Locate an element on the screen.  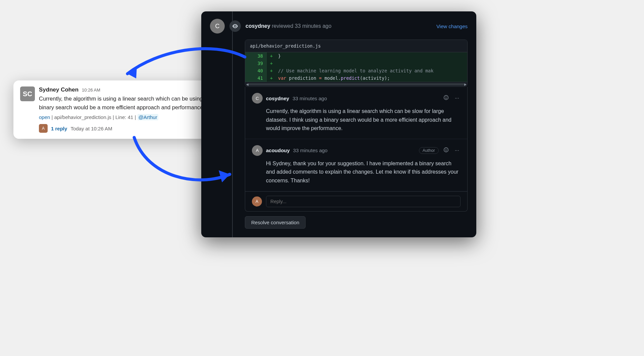
diff-line-number: 40 is located at coordinates (256, 71).